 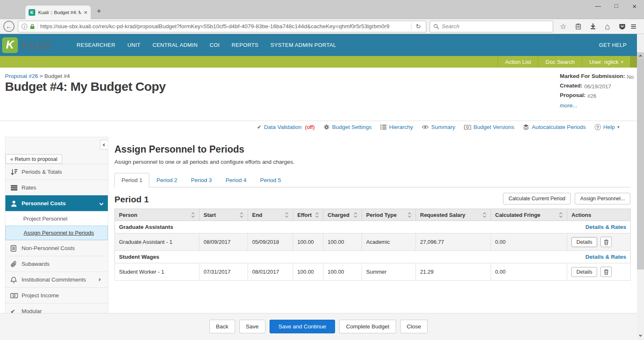 I want to click on nav-item-system-admin-portal: SYSTEM ADMIN PORTAL, so click(x=303, y=45).